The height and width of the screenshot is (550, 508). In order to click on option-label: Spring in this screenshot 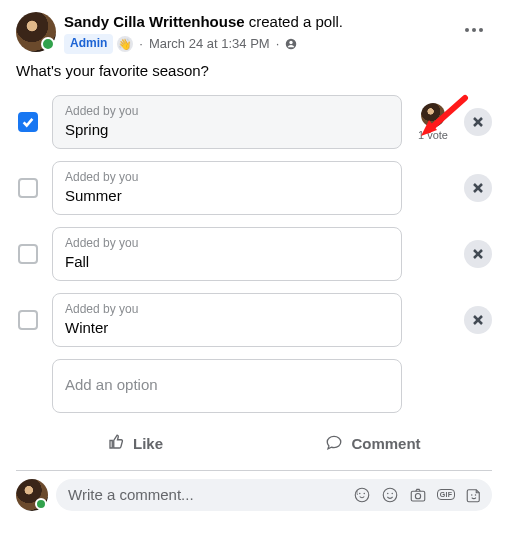, I will do `click(227, 130)`.